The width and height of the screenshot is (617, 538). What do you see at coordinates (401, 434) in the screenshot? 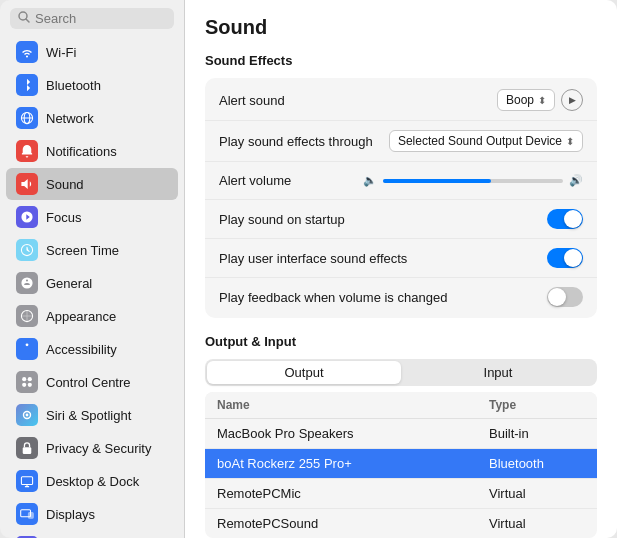
I see `table-row: MacBook Pro SpeakersBuilt-in` at bounding box center [401, 434].